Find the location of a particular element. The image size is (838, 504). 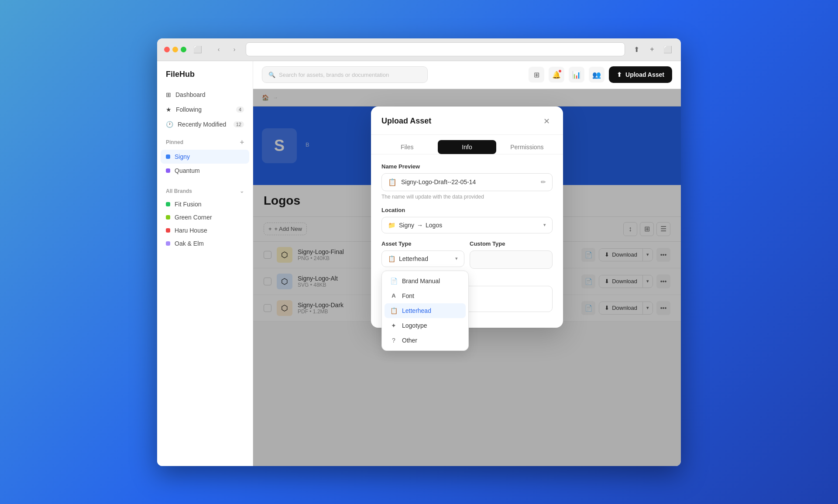

location-field: 📁 Signy → Logos ▾ is located at coordinates (467, 225).